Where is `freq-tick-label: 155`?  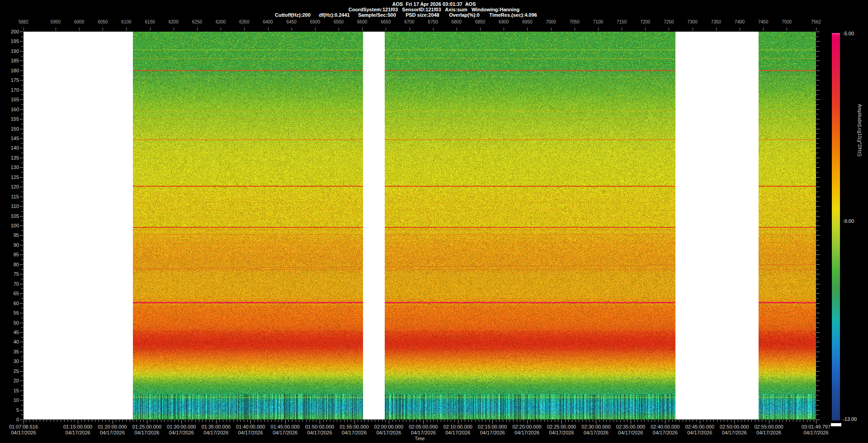 freq-tick-label: 155 is located at coordinates (9, 119).